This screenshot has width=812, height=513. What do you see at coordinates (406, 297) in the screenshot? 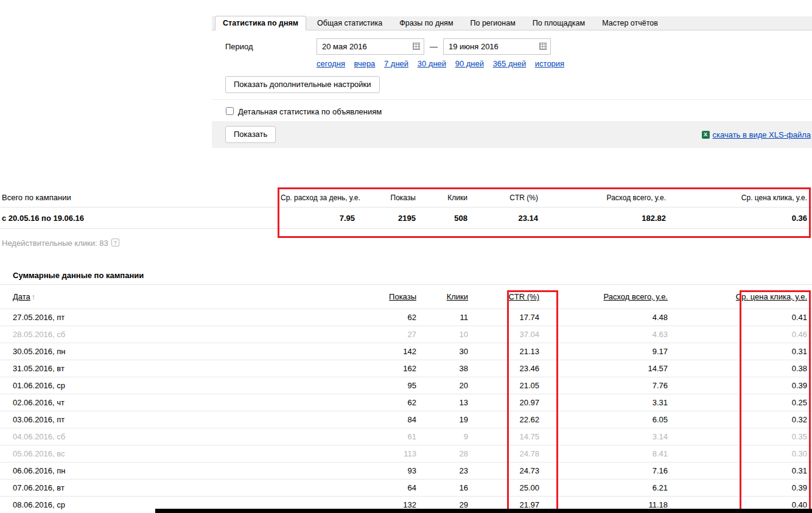
I see `table-header-row: Дата↑ Показы Клики CTR (%) Расход всего,…` at bounding box center [406, 297].